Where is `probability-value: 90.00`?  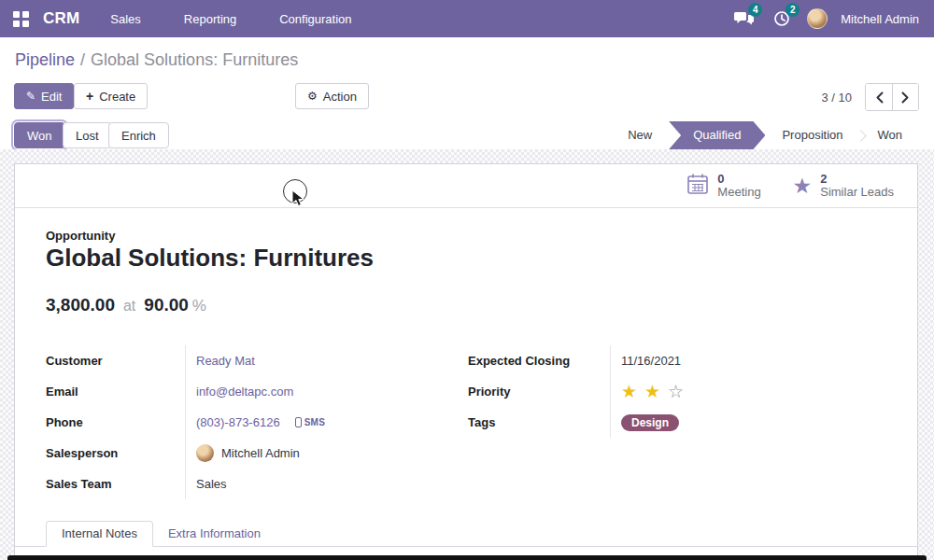 probability-value: 90.00 is located at coordinates (166, 305).